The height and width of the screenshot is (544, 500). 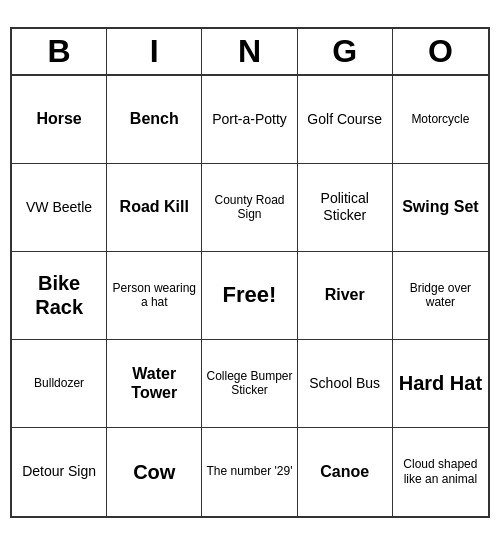 I want to click on bingo-cell-22: The number '29', so click(x=250, y=472).